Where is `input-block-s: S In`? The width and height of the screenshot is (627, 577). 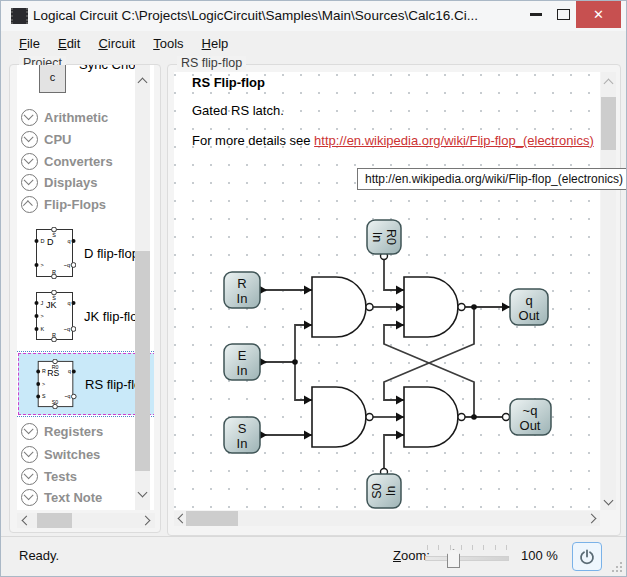
input-block-s: S In is located at coordinates (242, 435).